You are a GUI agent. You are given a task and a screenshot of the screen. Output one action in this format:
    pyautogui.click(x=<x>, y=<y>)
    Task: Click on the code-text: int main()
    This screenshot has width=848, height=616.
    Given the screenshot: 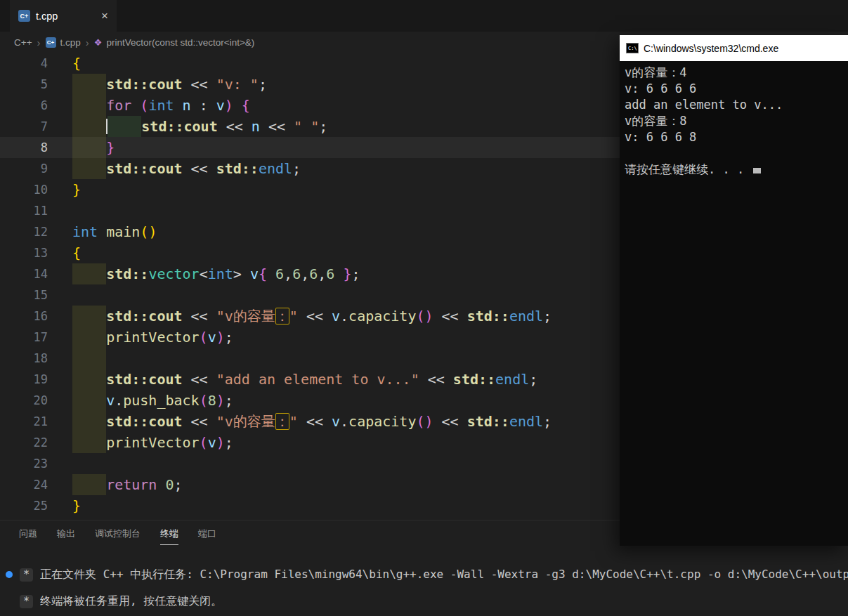 What is the action you would take?
    pyautogui.click(x=115, y=232)
    